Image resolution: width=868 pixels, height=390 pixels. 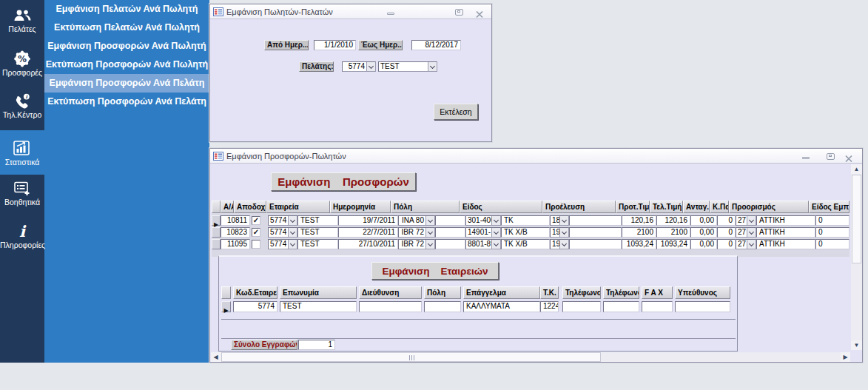 I want to click on sidebar-item-statistics: Στατιστικά, so click(x=22, y=152).